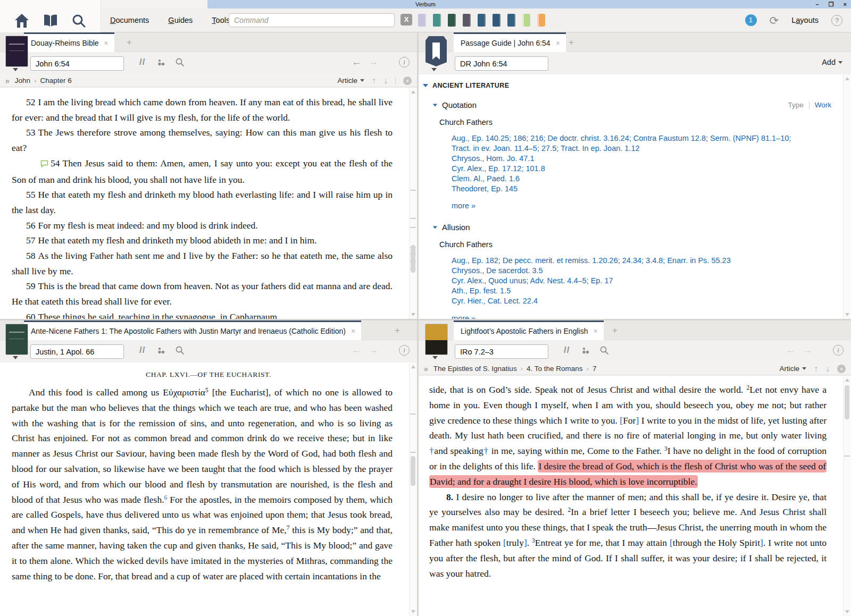  What do you see at coordinates (193, 331) in the screenshot?
I see `tab-ante-nicene-fathers: Ante-Nicene Fathers 1: The Apostolic Fat…` at bounding box center [193, 331].